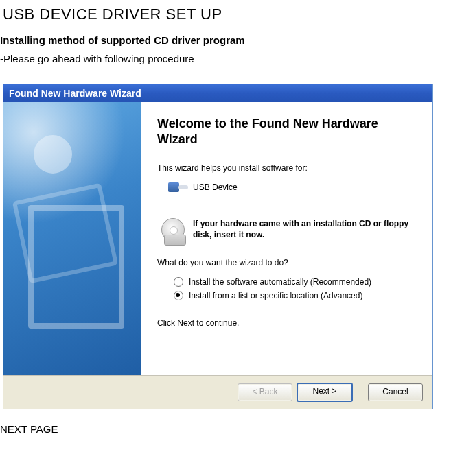 The width and height of the screenshot is (451, 476). Describe the element at coordinates (395, 392) in the screenshot. I see `cancel-button: Cancel` at that location.